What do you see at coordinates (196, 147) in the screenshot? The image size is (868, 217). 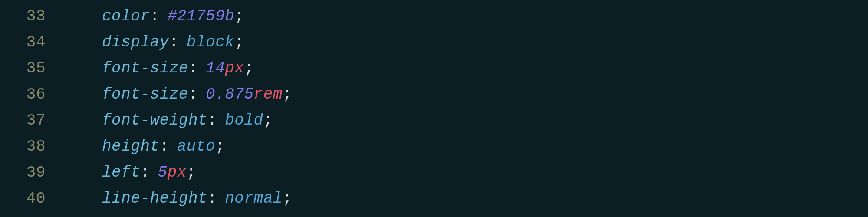 I see `css-value-segment: auto` at bounding box center [196, 147].